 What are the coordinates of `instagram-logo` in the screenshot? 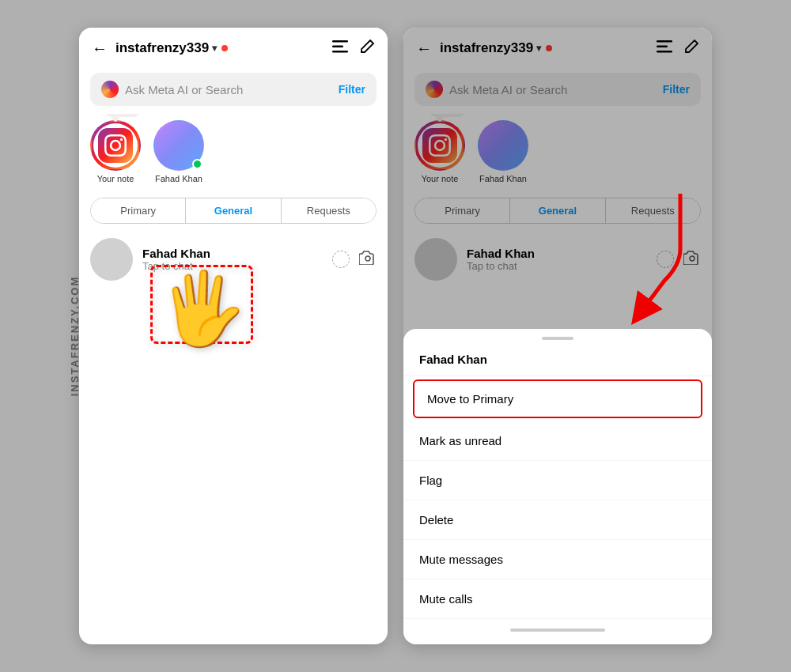 It's located at (115, 145).